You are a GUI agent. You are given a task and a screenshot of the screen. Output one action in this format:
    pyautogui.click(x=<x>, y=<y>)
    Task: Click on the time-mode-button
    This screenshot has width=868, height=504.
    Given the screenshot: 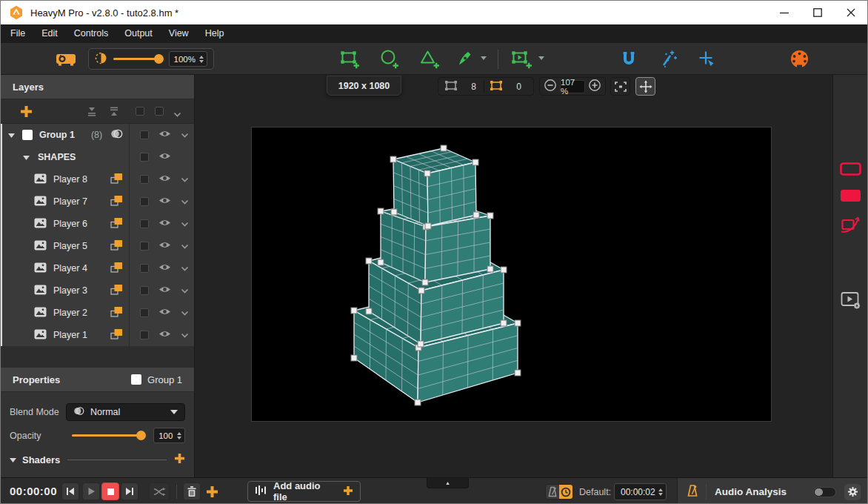 What is the action you would take?
    pyautogui.click(x=566, y=492)
    